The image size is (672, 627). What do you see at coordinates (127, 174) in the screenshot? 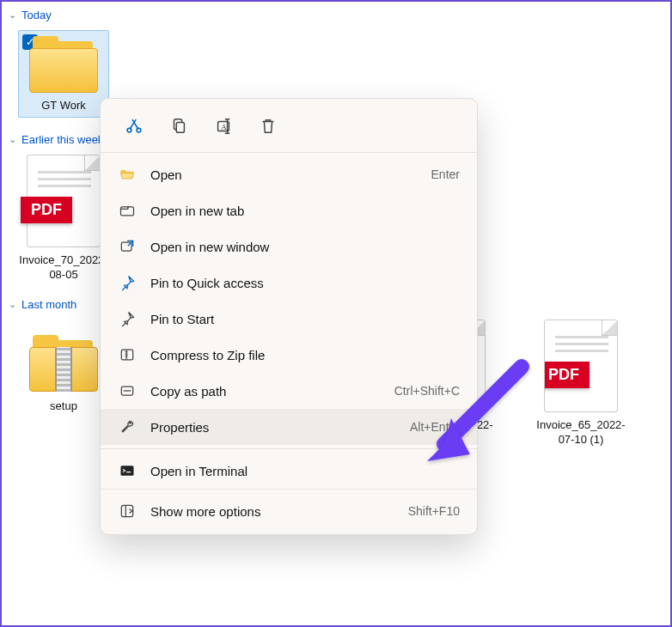
I see `folder-open-icon` at bounding box center [127, 174].